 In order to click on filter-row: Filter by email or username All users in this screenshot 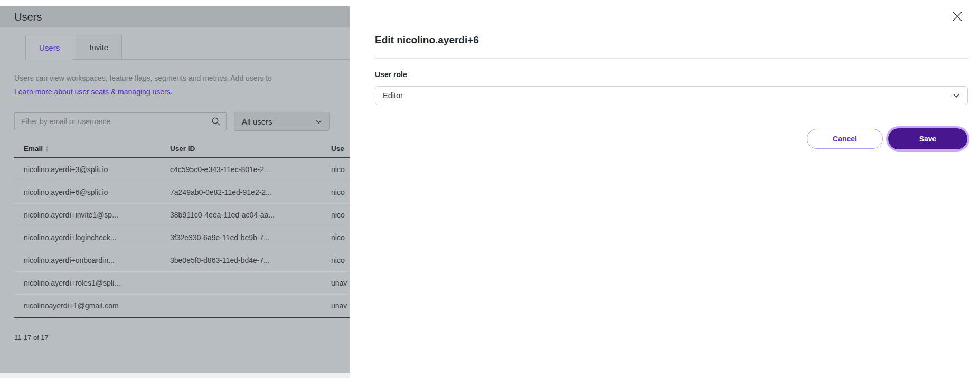, I will do `click(182, 121)`.